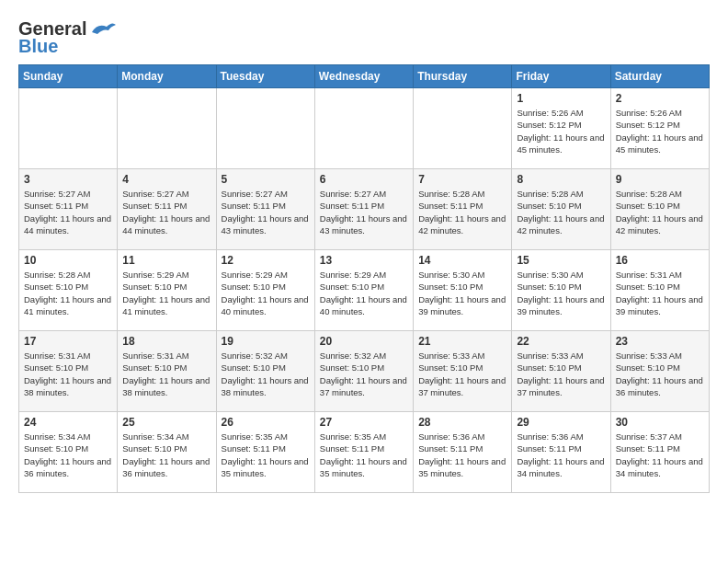 This screenshot has height=563, width=728. Describe the element at coordinates (561, 291) in the screenshot. I see `calendar-cell: 15Sunrise: 5:30 AM Sunset: 5:10 PM Dayli…` at that location.